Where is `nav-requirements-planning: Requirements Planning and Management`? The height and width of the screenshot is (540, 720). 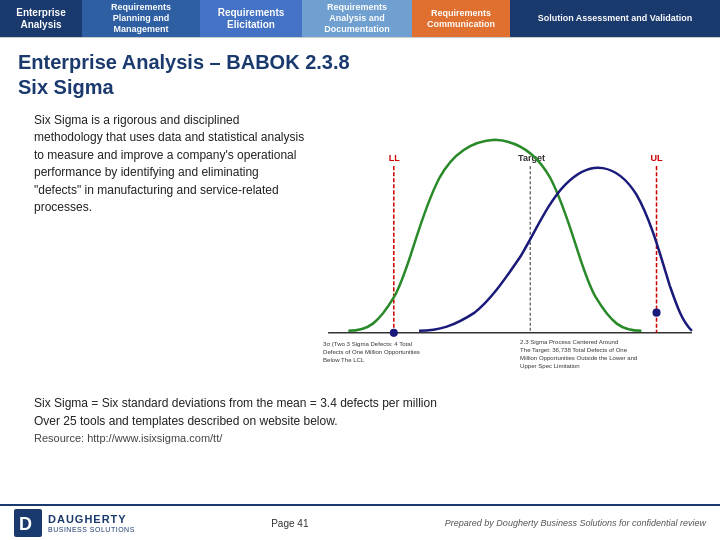
nav-requirements-planning: Requirements Planning and Management is located at coordinates (141, 18).